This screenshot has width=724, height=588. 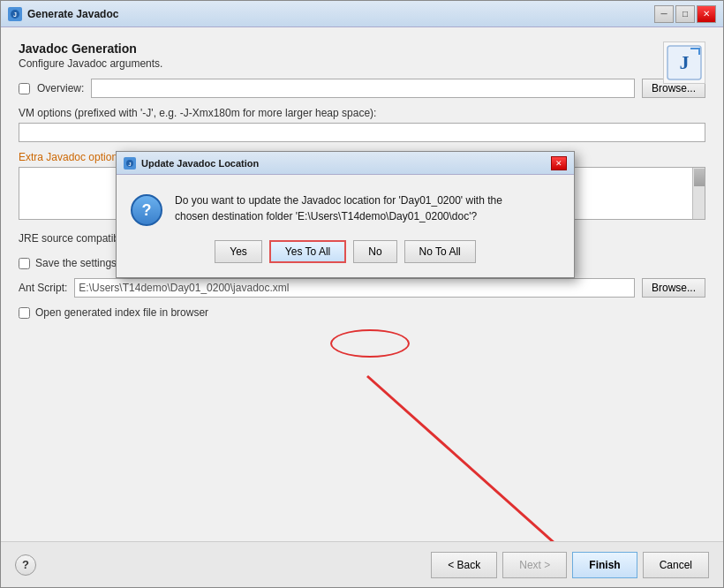 What do you see at coordinates (440, 252) in the screenshot?
I see `dialog-no-to-all-button: No To All` at bounding box center [440, 252].